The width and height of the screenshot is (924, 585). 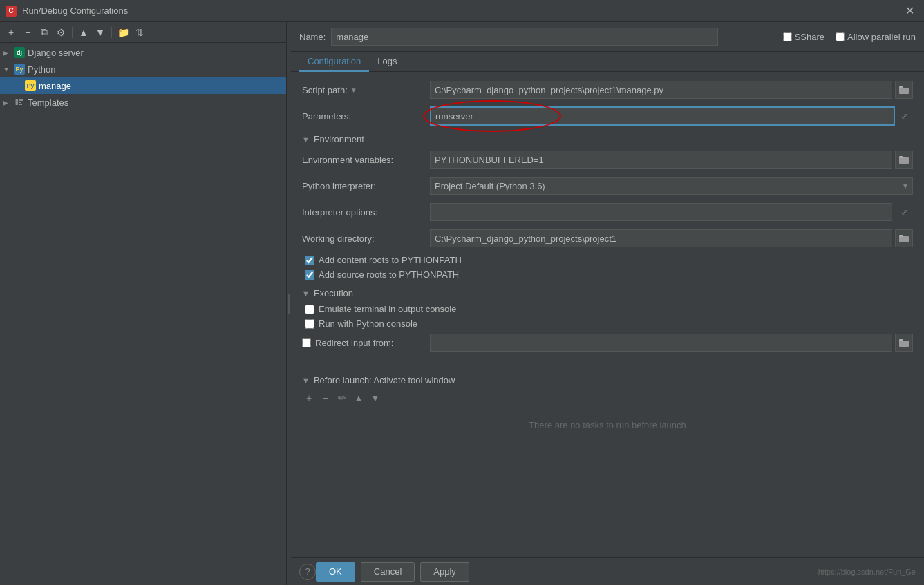 What do you see at coordinates (904, 90) in the screenshot?
I see `script-path-browse-button` at bounding box center [904, 90].